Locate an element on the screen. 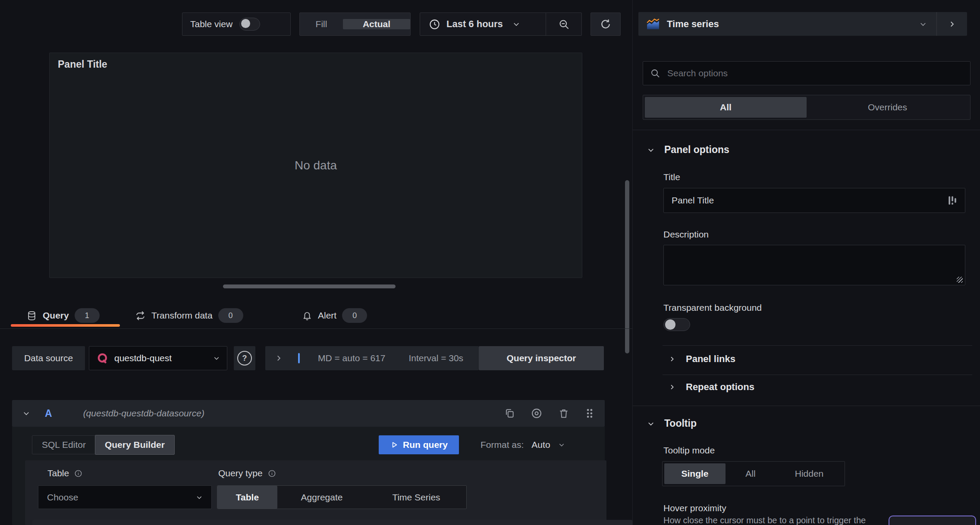  editor-mode-switch: SQL Editor Query Builder is located at coordinates (104, 445).